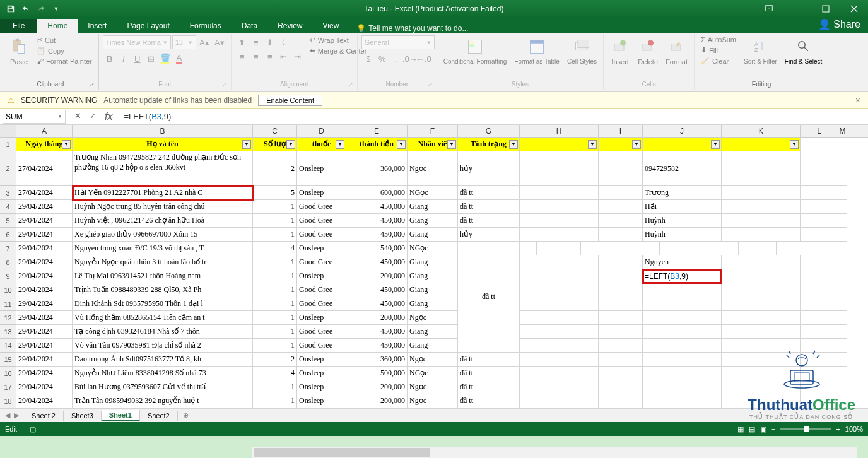 This screenshot has height=458, width=868. What do you see at coordinates (773, 429) in the screenshot?
I see `zoom-out-icon: −` at bounding box center [773, 429].